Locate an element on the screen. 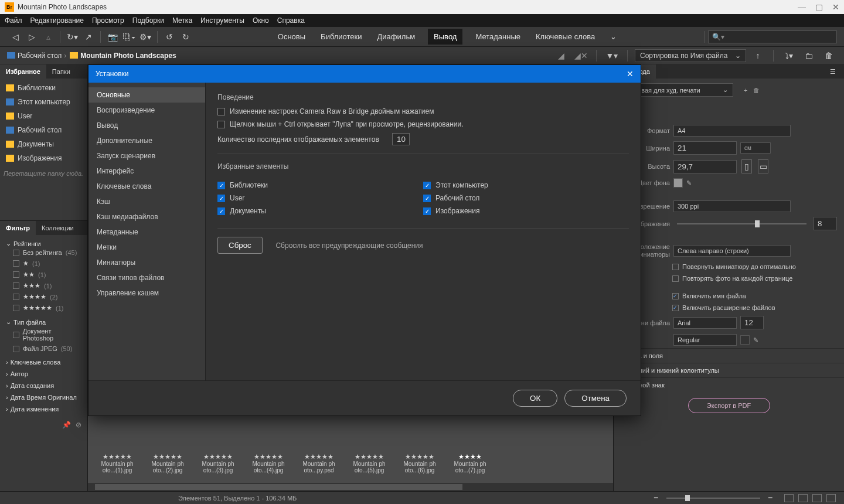 This screenshot has width=844, height=504. tab-filter: Фильтр is located at coordinates (18, 228).